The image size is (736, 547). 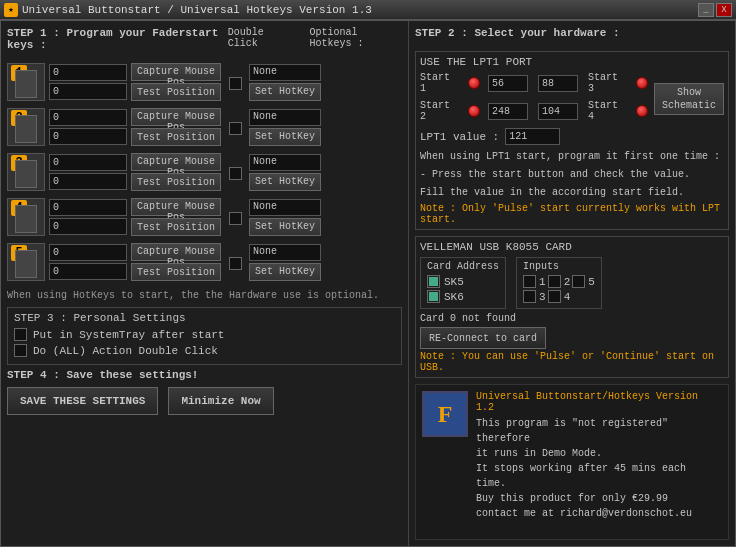 What do you see at coordinates (560, 296) in the screenshot?
I see `input-check-4: 4` at bounding box center [560, 296].